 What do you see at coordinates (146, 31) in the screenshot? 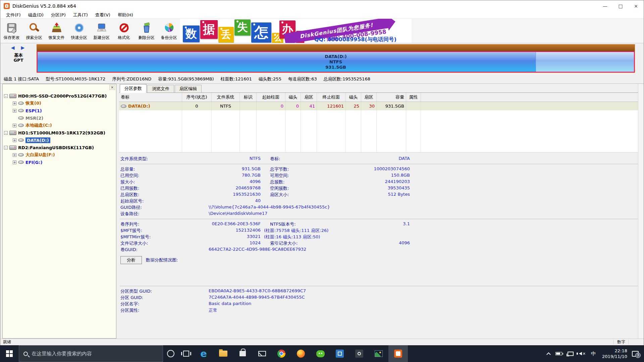
I see `delete-partition-button: 删除分区` at bounding box center [146, 31].